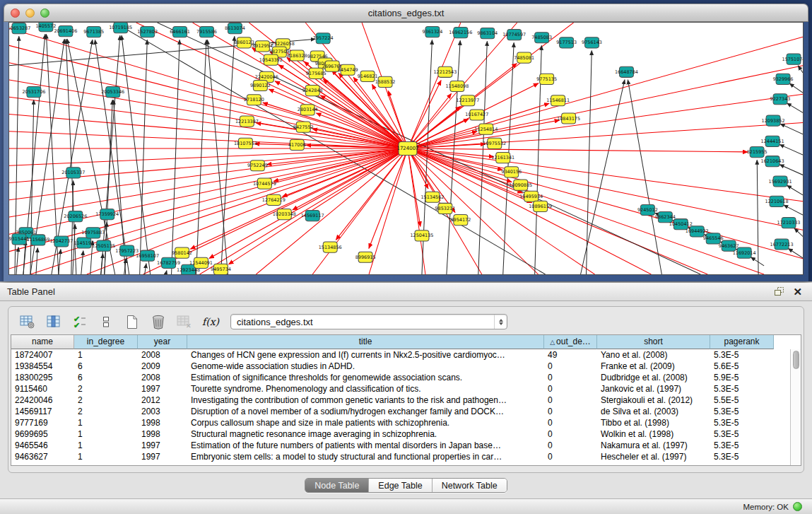  Describe the element at coordinates (83, 243) in the screenshot. I see `graph-node: 1145193` at that location.